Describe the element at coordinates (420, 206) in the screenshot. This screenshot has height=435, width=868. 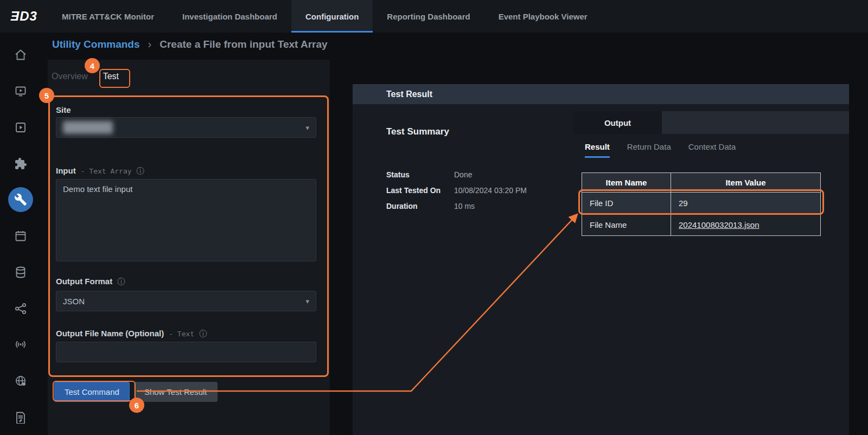
I see `duration-label: Duration` at that location.